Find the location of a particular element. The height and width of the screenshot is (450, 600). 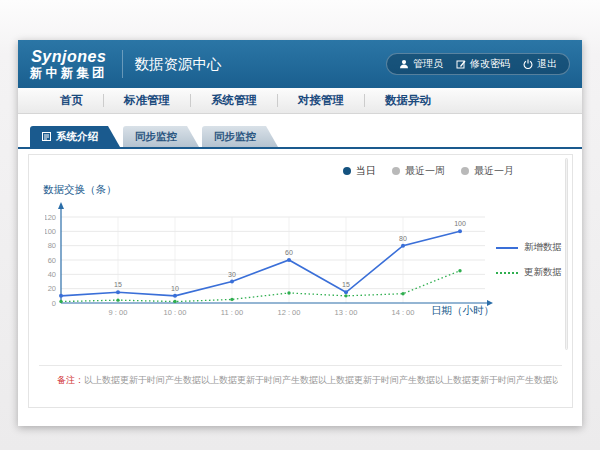

tab-bar: 系统介绍 同步监控 同步监控 is located at coordinates (306, 136).